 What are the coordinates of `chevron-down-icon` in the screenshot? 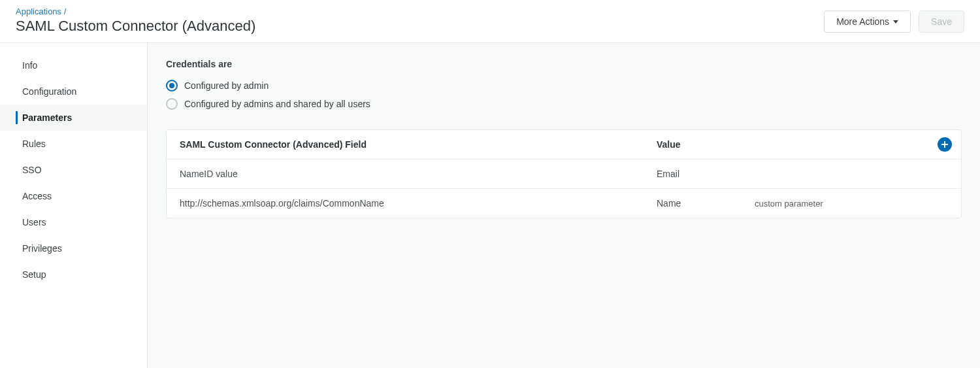 It's located at (896, 22).